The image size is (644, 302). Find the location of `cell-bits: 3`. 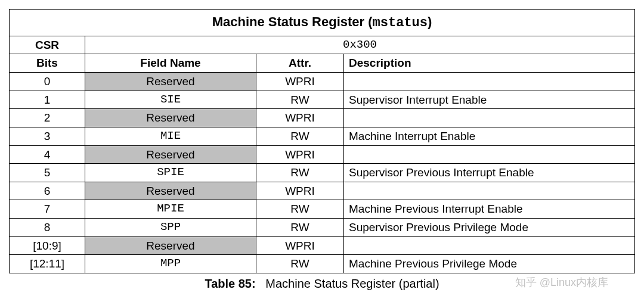

cell-bits: 3 is located at coordinates (48, 136).